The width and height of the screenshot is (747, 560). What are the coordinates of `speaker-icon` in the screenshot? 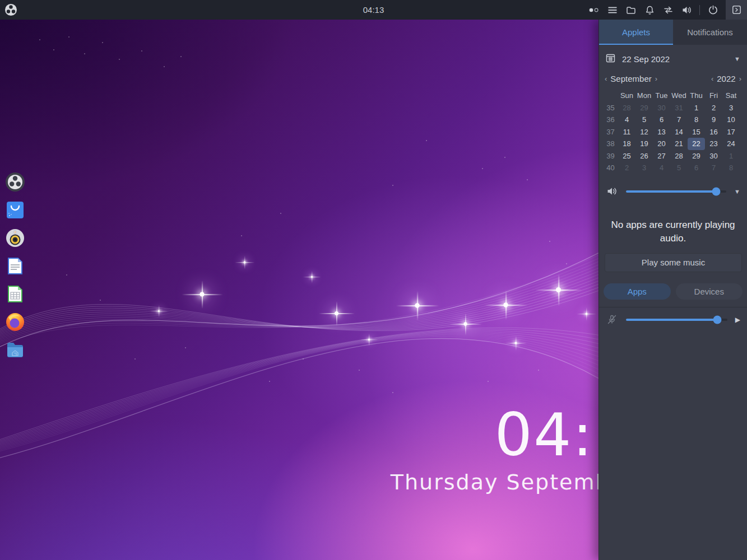 It's located at (612, 192).